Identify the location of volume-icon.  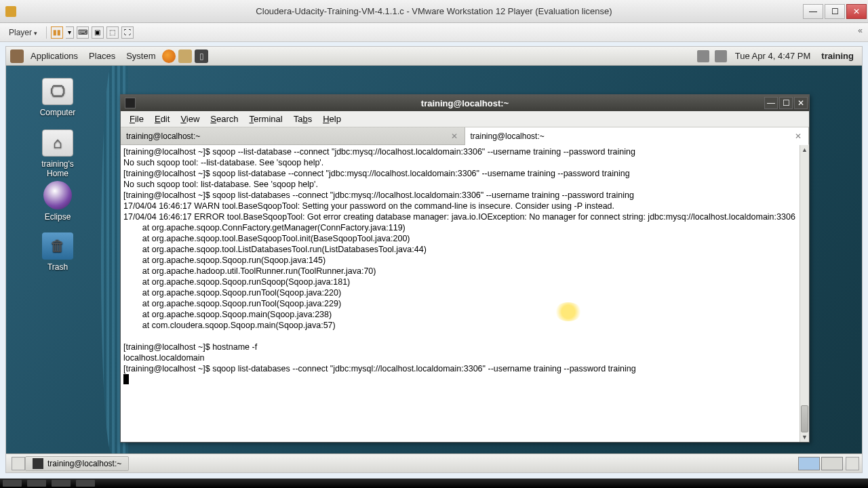
(703, 56).